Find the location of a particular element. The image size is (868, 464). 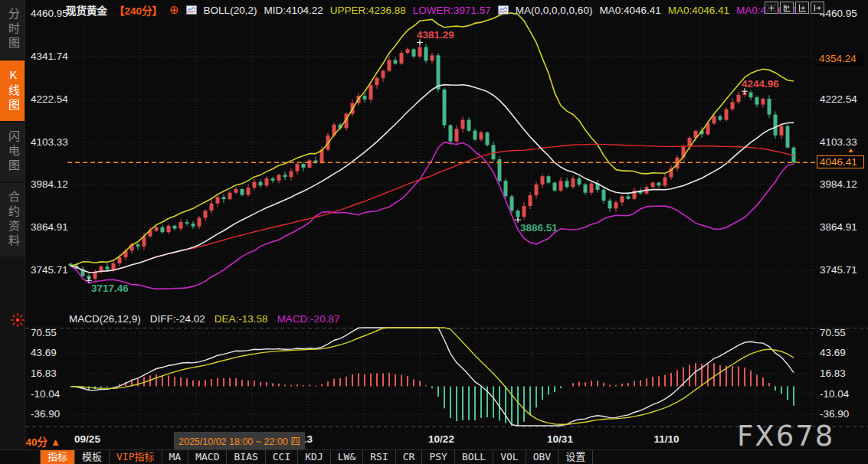

indicator-header: 现货黄金 【240分】 ⊕ BOLL(20,2) MID:4104.22 UPP… is located at coordinates (432, 10).